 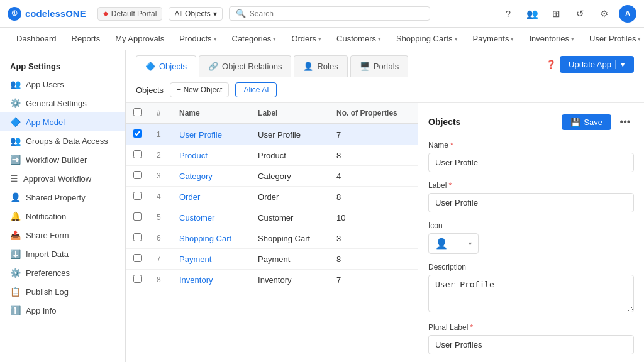 What do you see at coordinates (48, 273) in the screenshot?
I see `sidebar-item-label: Preferences` at bounding box center [48, 273].